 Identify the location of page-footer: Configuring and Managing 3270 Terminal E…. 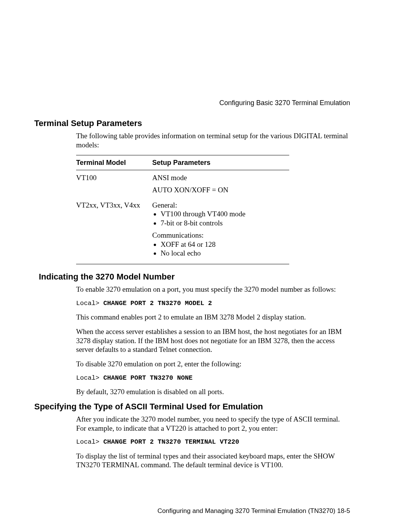
(254, 511).